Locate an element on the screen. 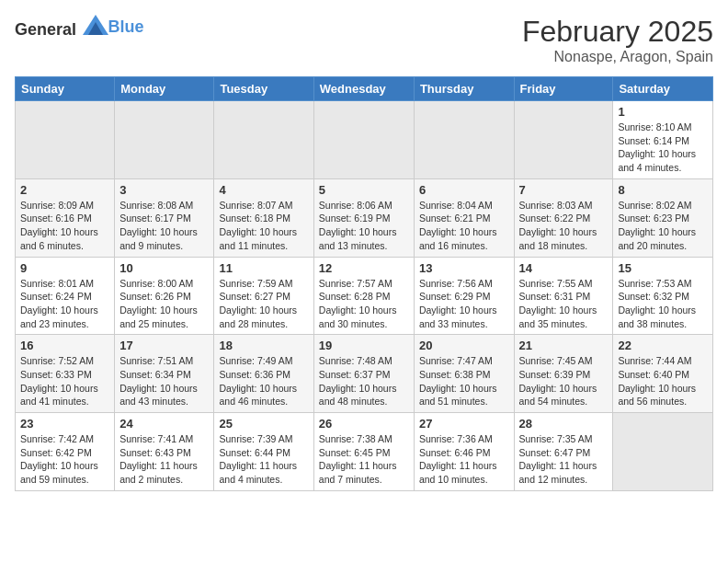 The width and height of the screenshot is (728, 563). day-info: Sunrise: 7:41 AM Sunset: 6:43 PM Dayligh… is located at coordinates (164, 460).